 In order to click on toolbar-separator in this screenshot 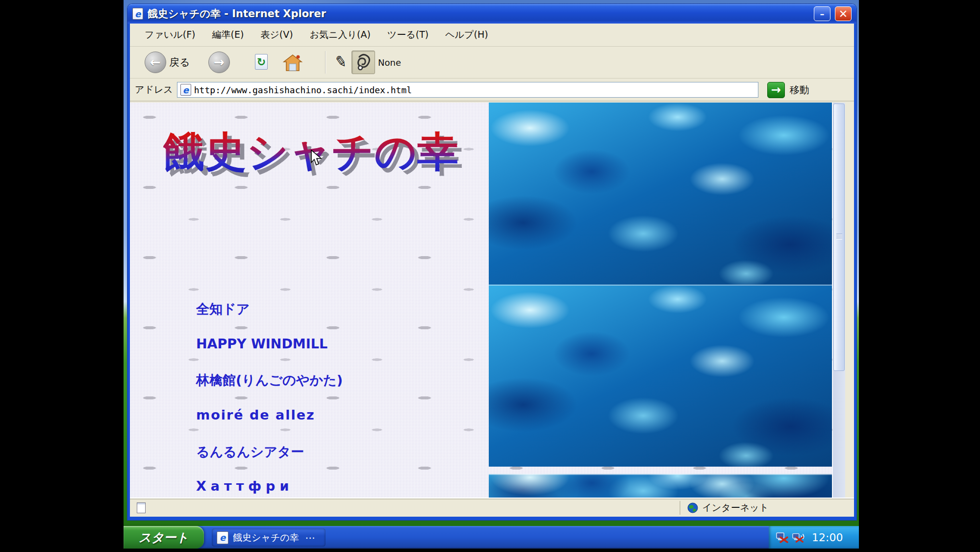, I will do `click(326, 62)`.